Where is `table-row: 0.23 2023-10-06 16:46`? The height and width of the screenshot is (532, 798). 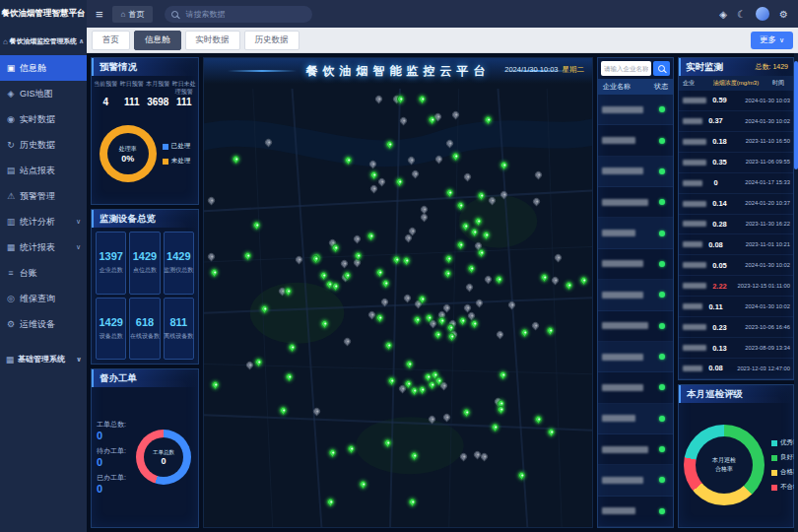 table-row: 0.23 2023-10-06 16:46 is located at coordinates (736, 327).